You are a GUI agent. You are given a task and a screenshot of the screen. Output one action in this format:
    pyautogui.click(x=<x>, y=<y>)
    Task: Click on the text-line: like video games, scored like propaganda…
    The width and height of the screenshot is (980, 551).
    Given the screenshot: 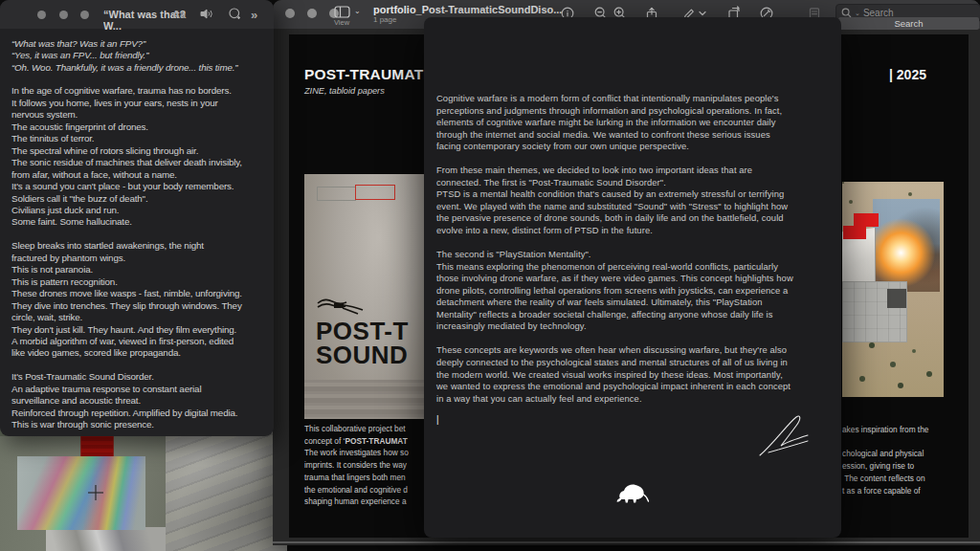 What is the action you would take?
    pyautogui.click(x=142, y=353)
    